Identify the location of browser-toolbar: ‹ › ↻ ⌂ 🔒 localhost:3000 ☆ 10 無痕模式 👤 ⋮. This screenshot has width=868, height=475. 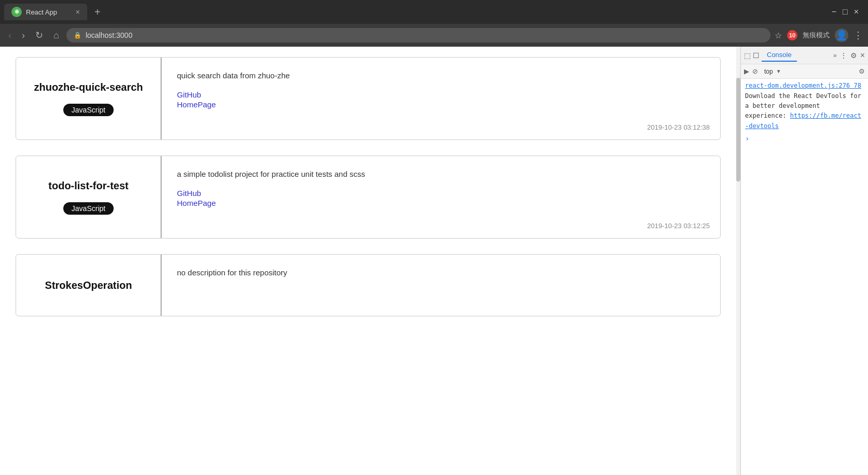
(434, 35).